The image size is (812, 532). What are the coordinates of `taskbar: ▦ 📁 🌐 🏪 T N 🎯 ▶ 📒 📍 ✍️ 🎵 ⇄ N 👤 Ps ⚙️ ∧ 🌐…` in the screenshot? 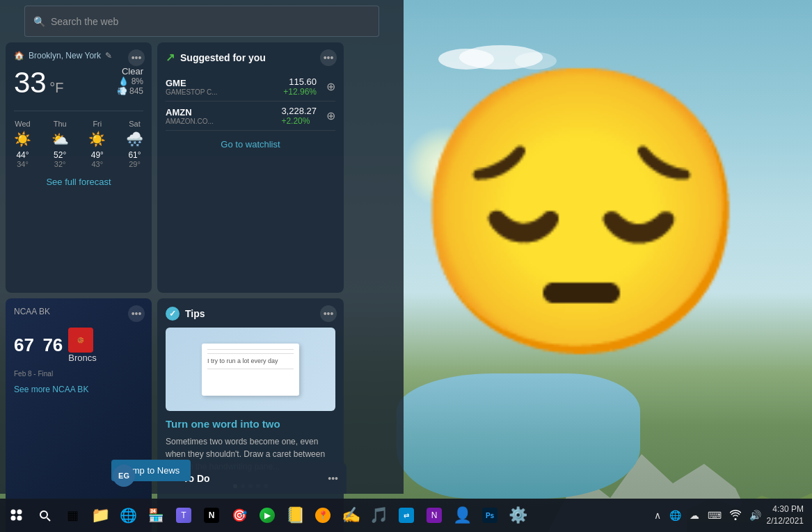 It's located at (406, 515).